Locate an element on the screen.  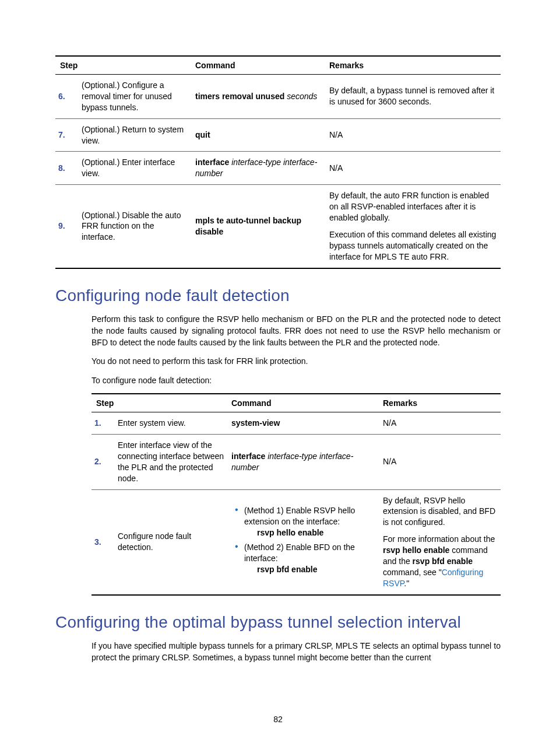
table-row: 1. Enter system view. system-view N/A is located at coordinates (296, 424).